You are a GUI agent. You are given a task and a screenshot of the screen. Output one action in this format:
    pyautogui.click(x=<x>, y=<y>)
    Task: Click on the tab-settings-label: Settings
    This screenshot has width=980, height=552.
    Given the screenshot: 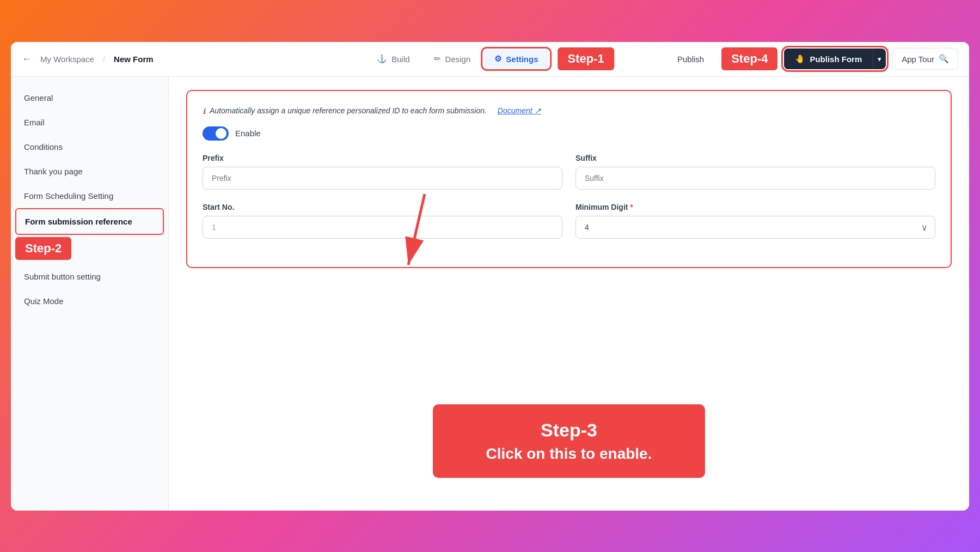 What is the action you would take?
    pyautogui.click(x=522, y=59)
    